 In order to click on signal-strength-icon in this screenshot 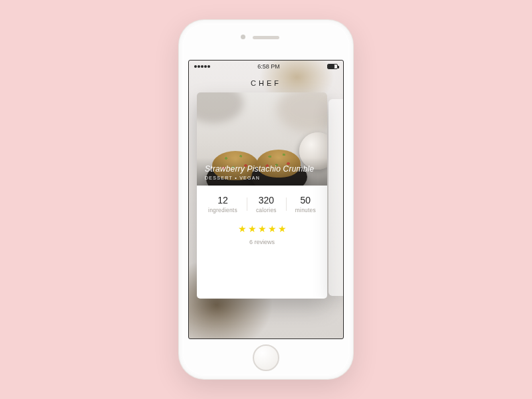, I will do `click(202, 66)`.